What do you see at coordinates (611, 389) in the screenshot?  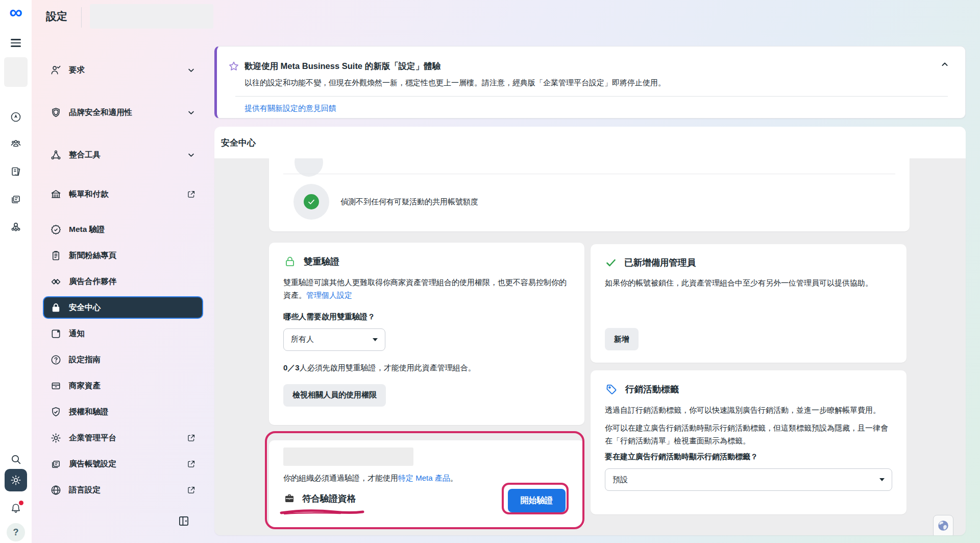 I see `tag-icon` at bounding box center [611, 389].